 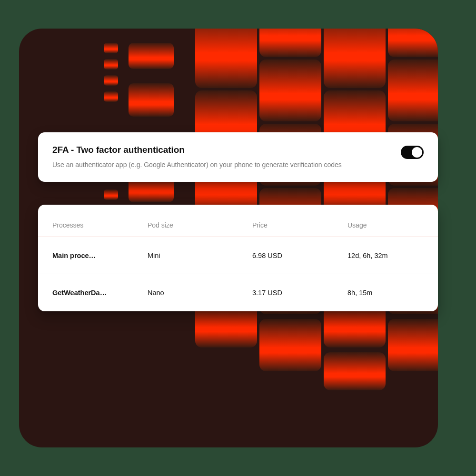 I want to click on two-factor-title: 2FA - Two factor authentication, so click(x=221, y=150).